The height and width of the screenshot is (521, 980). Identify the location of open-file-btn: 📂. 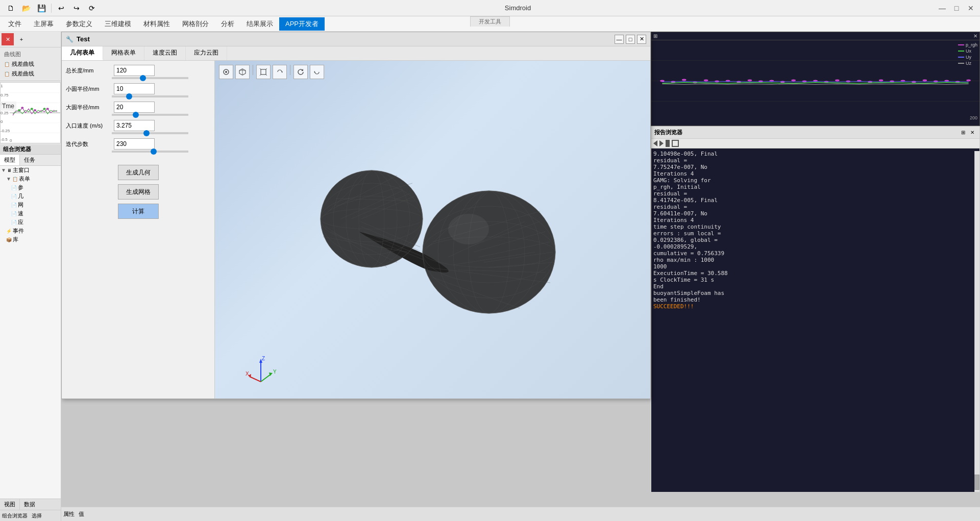
(26, 8).